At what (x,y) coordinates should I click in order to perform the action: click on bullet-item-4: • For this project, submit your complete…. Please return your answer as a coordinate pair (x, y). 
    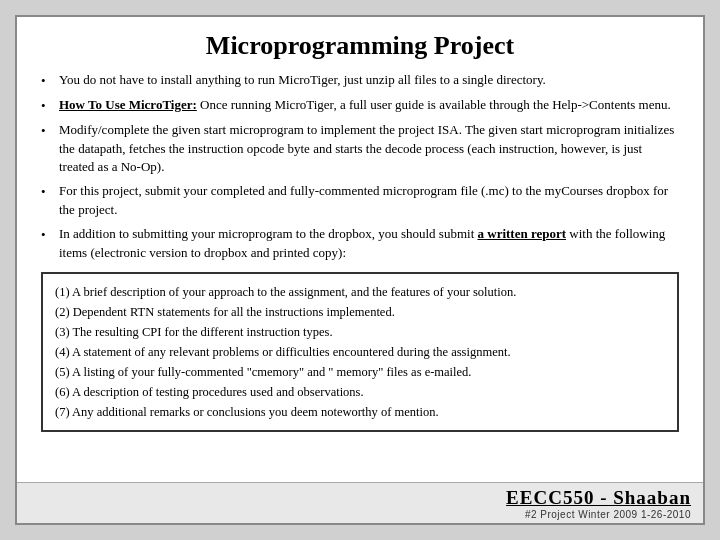
    Looking at the image, I should click on (360, 201).